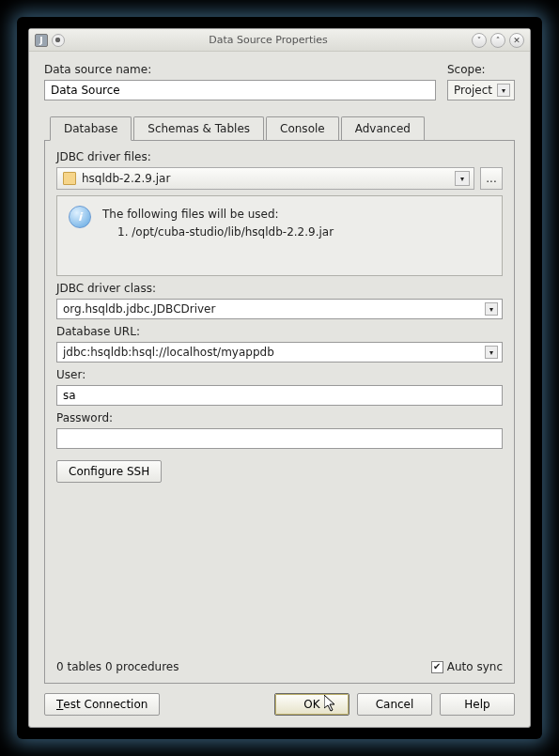 This screenshot has height=756, width=559. Describe the element at coordinates (233, 232) in the screenshot. I see `info-item-path: /opt/cuba-studio/lib/hsqldb-2.2.9.jar` at that location.